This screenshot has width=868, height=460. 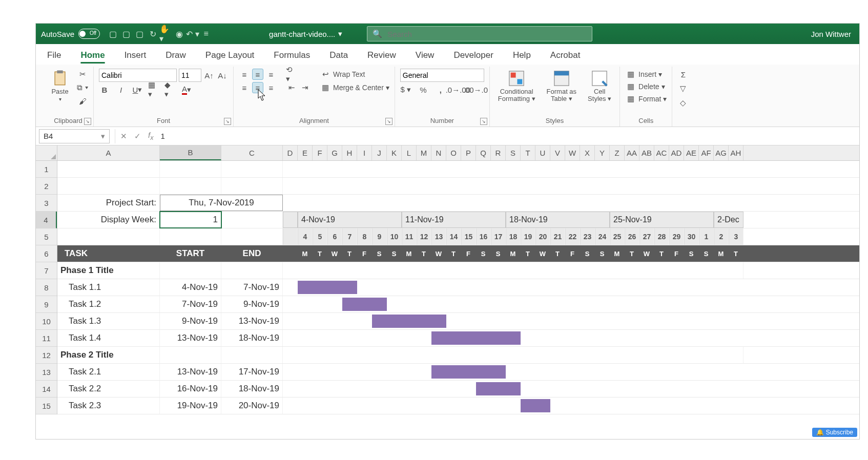 I want to click on cell: M, so click(x=513, y=254).